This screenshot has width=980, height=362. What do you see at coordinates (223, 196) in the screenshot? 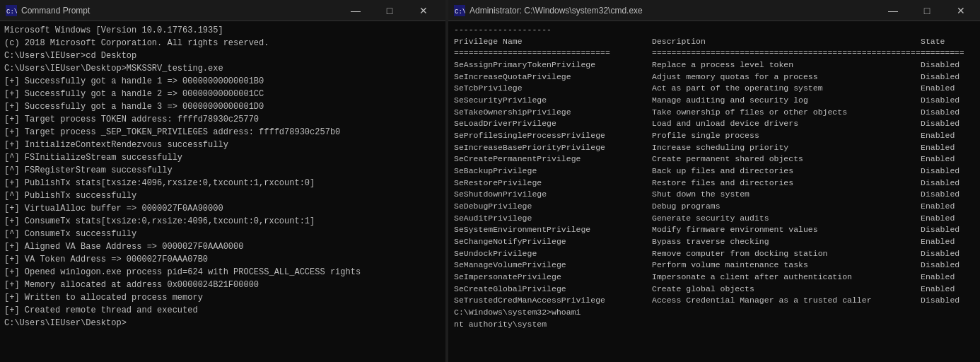
I see `left-cmd-line: [^] PublishTx successfully` at bounding box center [223, 196].